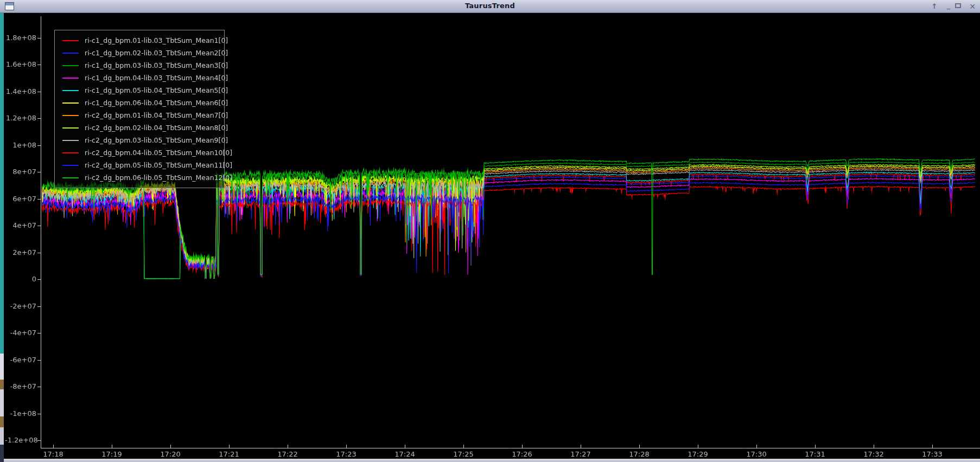 Image resolution: width=980 pixels, height=462 pixels. What do you see at coordinates (490, 7) in the screenshot?
I see `titlebar: TaurusTrend ↑ _ ✕` at bounding box center [490, 7].